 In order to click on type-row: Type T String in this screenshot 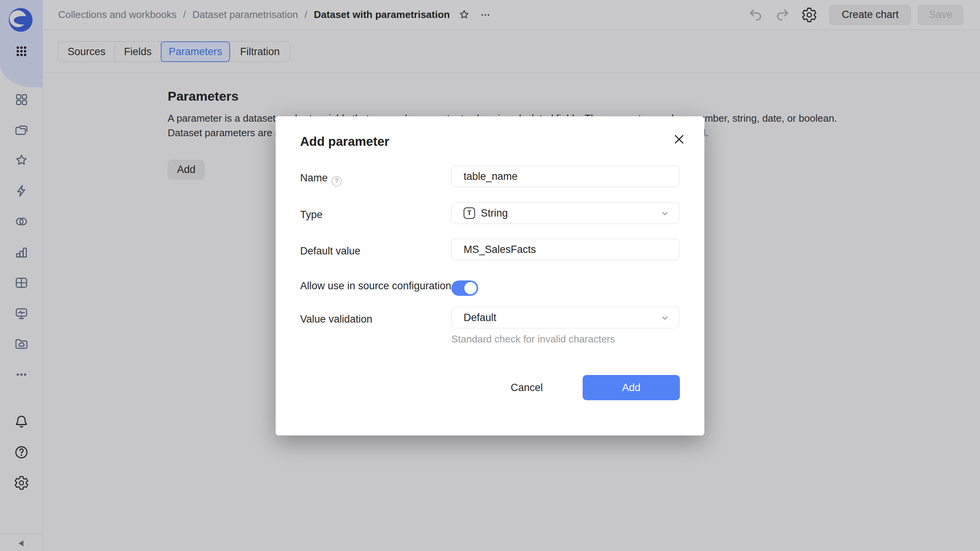, I will do `click(490, 213)`.